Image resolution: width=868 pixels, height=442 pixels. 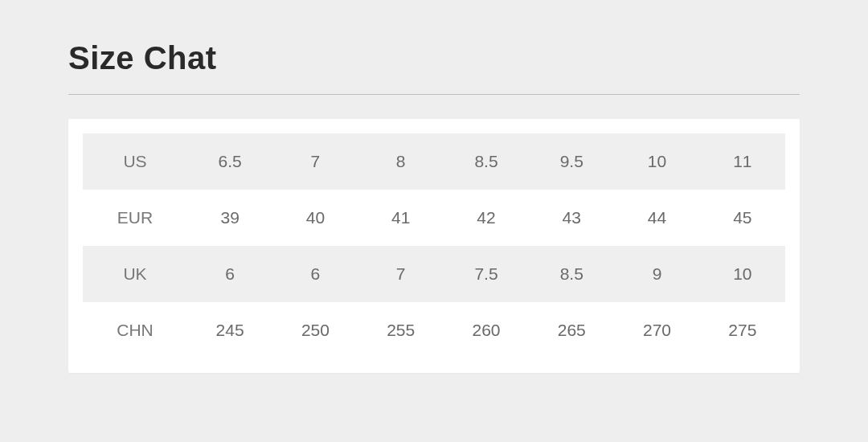 I want to click on table-row: UK 6 6 7 7.5 8.5 9 10, so click(x=434, y=274).